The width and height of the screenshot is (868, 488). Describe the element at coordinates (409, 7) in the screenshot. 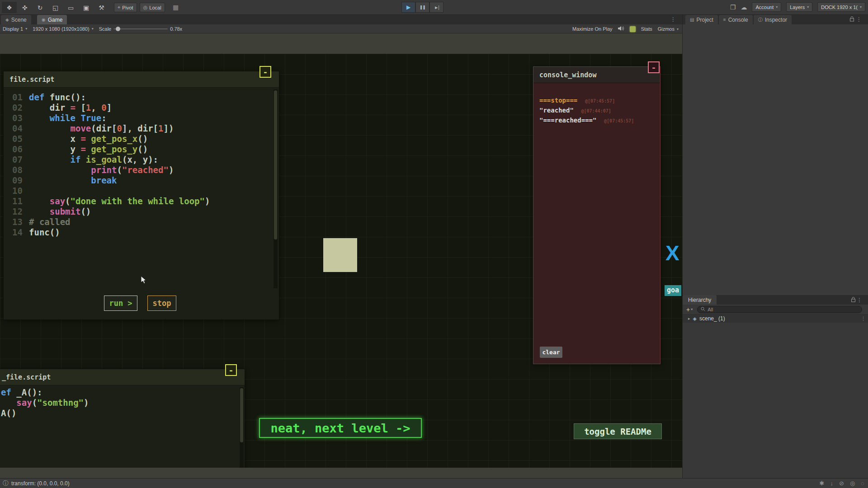

I see `play-button: ▶` at that location.